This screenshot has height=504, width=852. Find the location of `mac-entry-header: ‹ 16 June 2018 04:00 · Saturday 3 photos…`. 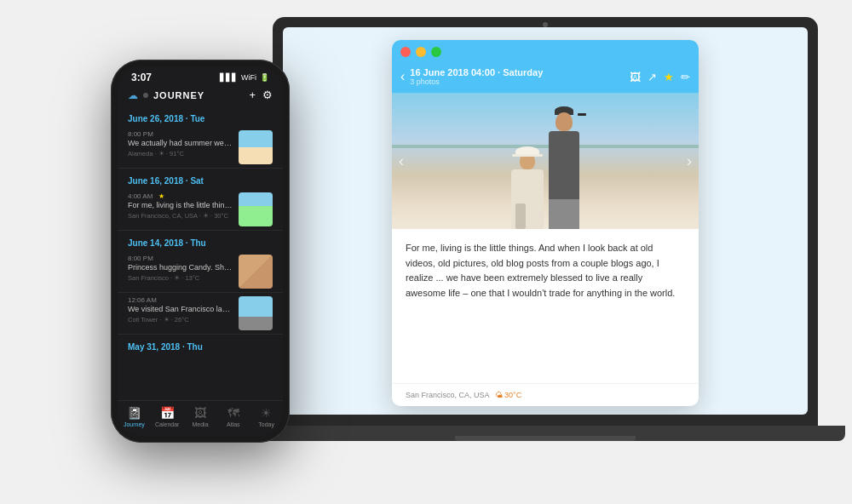

mac-entry-header: ‹ 16 June 2018 04:00 · Saturday 3 photos… is located at coordinates (545, 78).